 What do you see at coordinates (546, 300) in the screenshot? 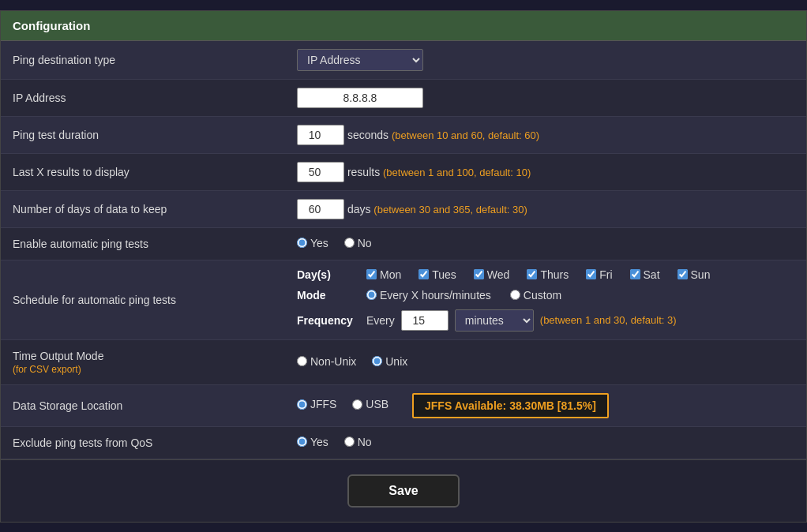
I see `schedule-value: Day(s) Mon Tues Wed` at bounding box center [546, 300].